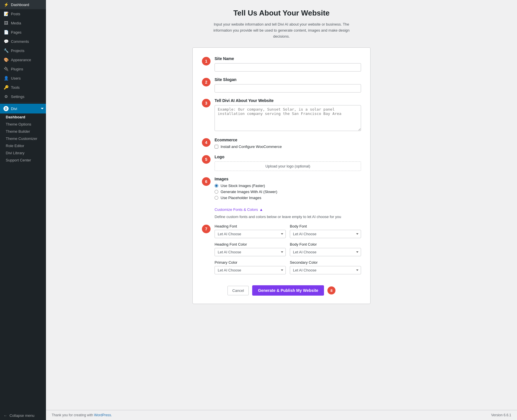 The image size is (517, 420). What do you see at coordinates (250, 231) in the screenshot?
I see `heading-font-field: Heading Font Let AI Choose` at bounding box center [250, 231].